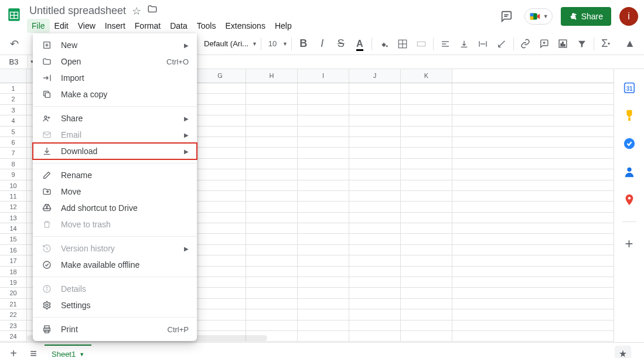  Describe the element at coordinates (14, 15) in the screenshot. I see `sheets-logo` at that location.